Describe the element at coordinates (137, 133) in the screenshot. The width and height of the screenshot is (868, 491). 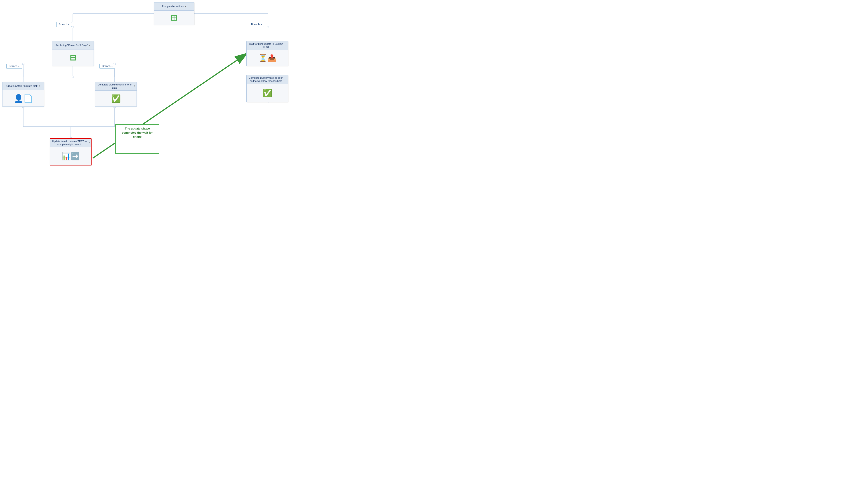
I see `annotation-text: The update shape completes the wait for …` at that location.